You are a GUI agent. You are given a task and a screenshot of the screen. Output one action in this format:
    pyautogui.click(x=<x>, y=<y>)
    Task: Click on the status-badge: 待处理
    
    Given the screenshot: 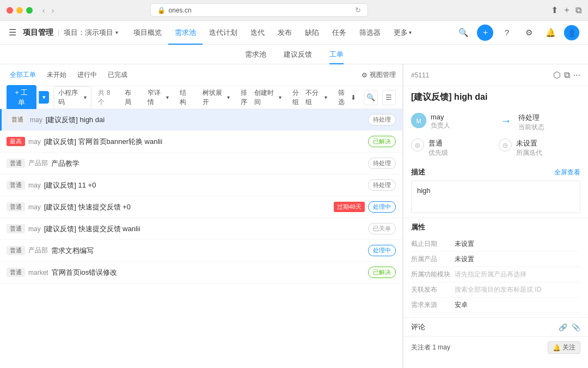 What is the action you would take?
    pyautogui.click(x=382, y=185)
    